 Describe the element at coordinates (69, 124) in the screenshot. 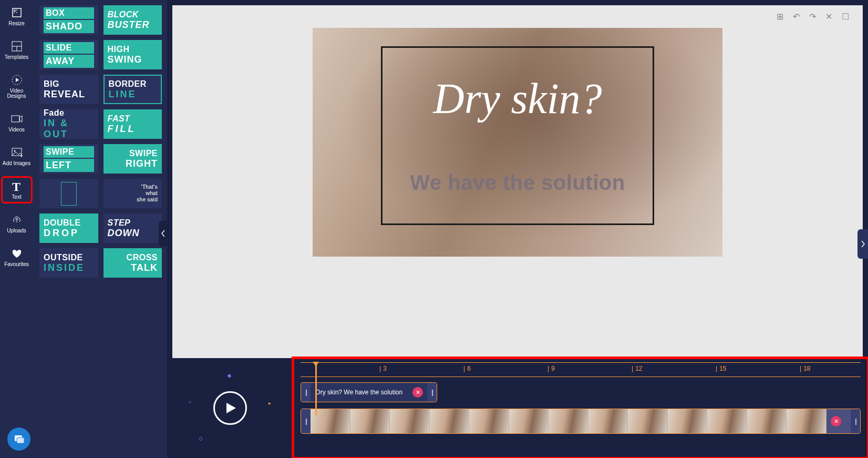

I see `text-template-tile: FadeIN & OUT` at that location.